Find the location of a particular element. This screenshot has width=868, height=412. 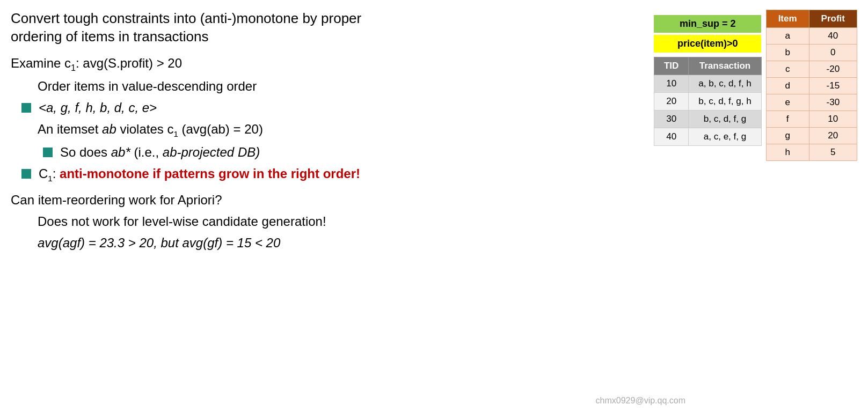

badge-green: min_sup = 2 is located at coordinates (707, 24).